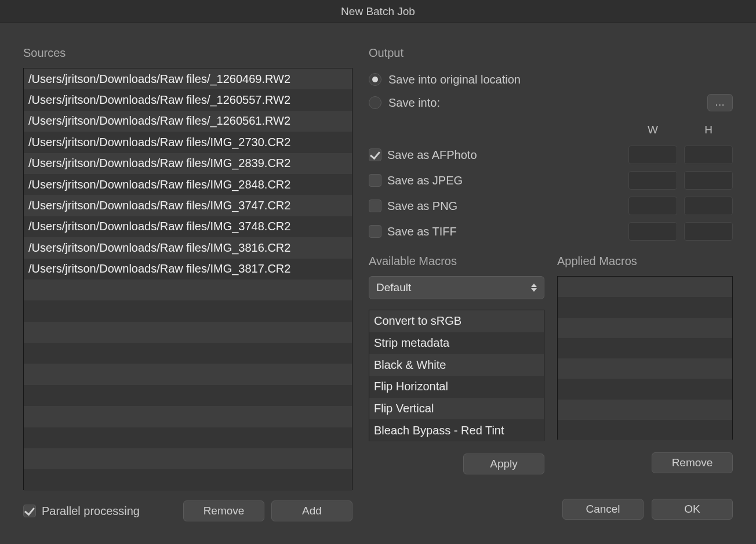  I want to click on save-tiff-label: Save as TIFF, so click(422, 232).